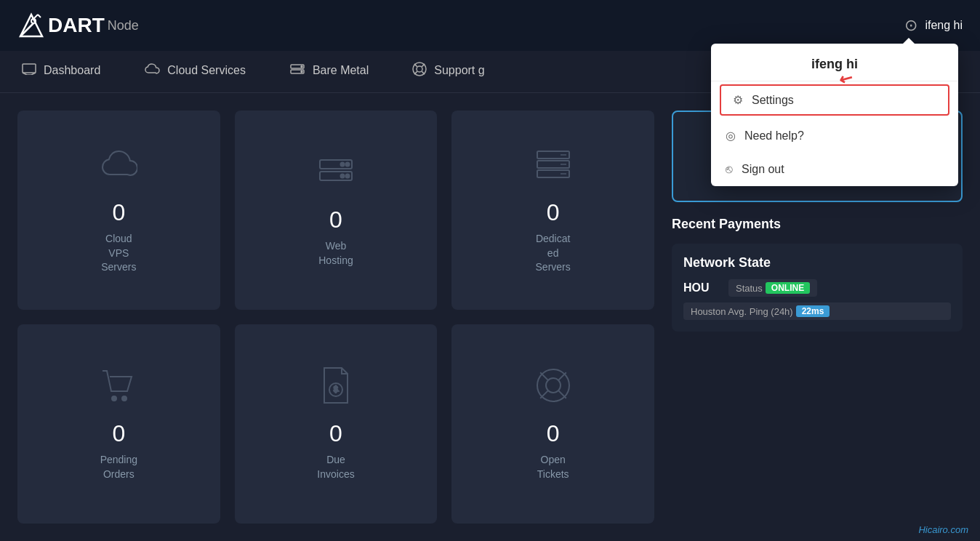 The image size is (980, 541). I want to click on dashboard-icon, so click(29, 71).